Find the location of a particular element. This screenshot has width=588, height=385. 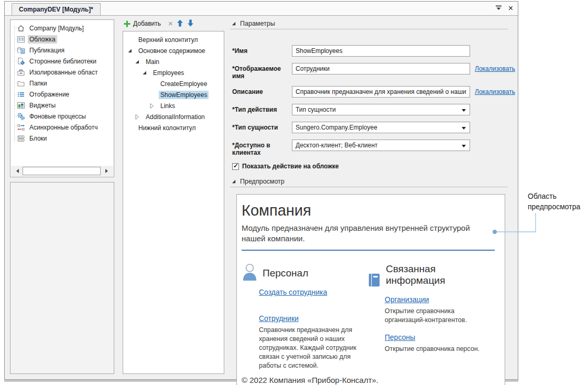

name-label: *Имя is located at coordinates (262, 50).